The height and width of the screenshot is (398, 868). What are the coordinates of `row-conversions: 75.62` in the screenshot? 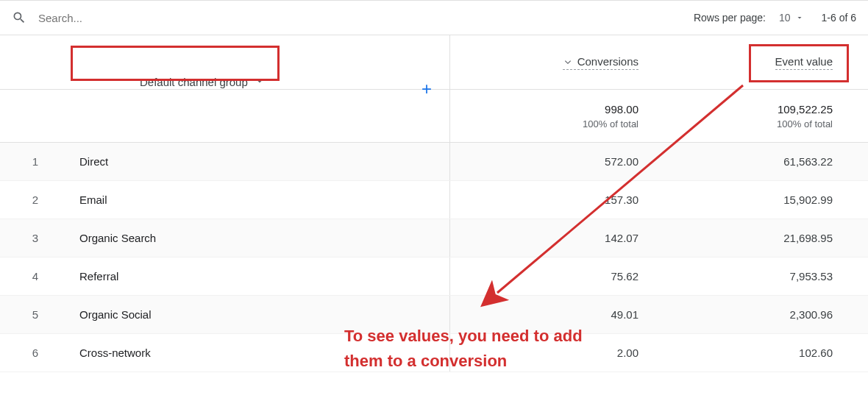 It's located at (553, 277).